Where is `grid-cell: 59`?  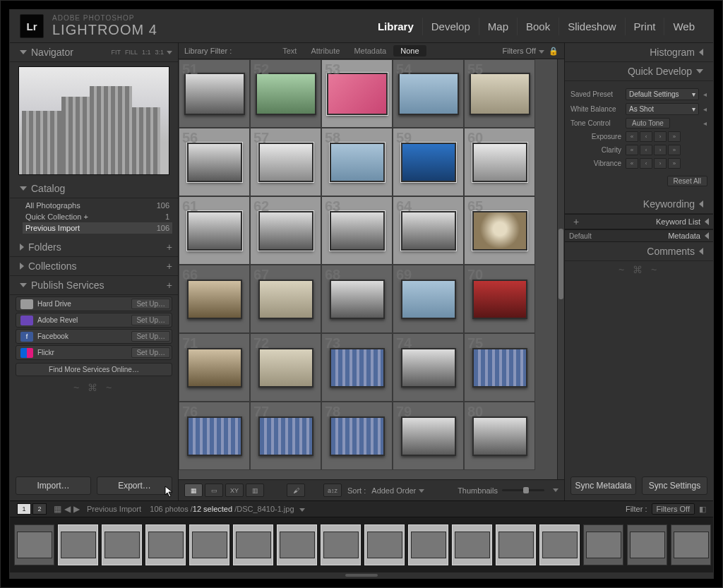
grid-cell: 59 is located at coordinates (428, 162).